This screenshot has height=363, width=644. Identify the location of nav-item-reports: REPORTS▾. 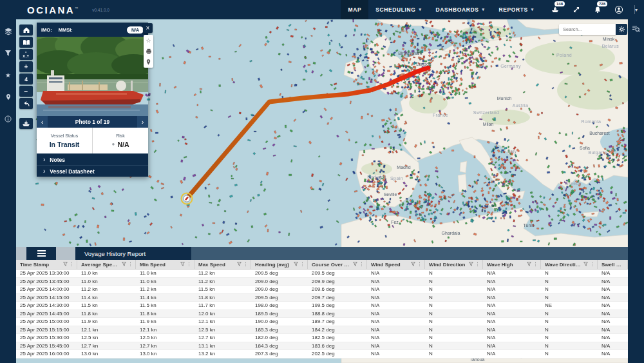
(516, 10).